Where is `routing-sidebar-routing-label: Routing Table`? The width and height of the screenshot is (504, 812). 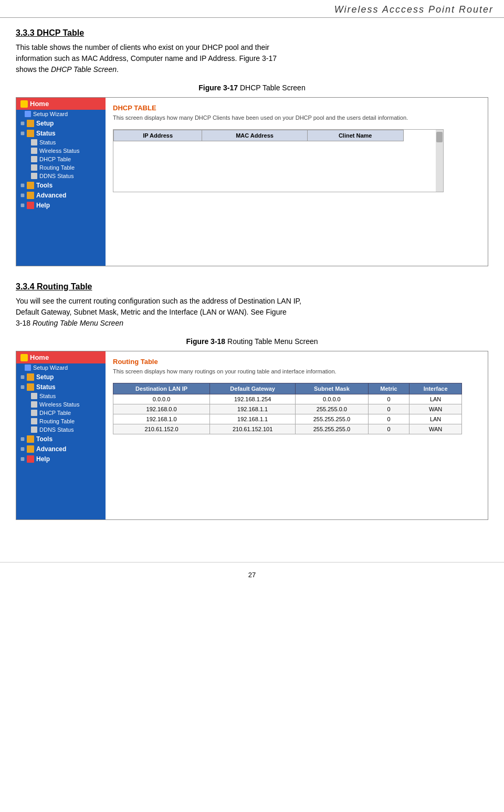
routing-sidebar-routing-label: Routing Table is located at coordinates (57, 421).